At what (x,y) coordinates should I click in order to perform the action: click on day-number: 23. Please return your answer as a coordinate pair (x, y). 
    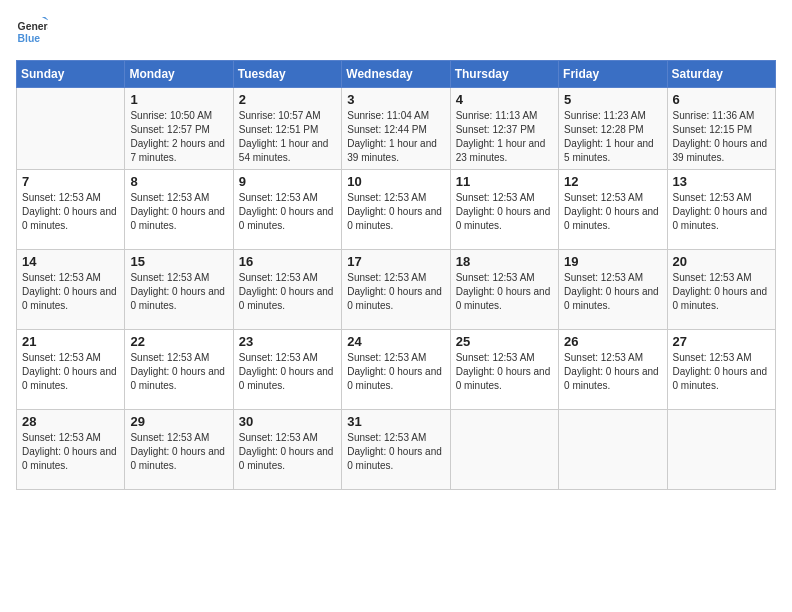
    Looking at the image, I should click on (288, 342).